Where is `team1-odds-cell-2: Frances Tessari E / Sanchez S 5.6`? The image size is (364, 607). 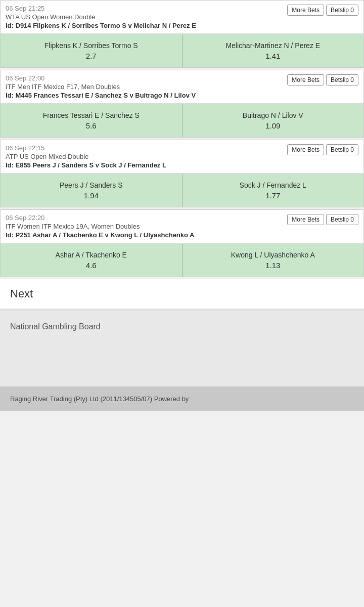 team1-odds-cell-2: Frances Tessari E / Sanchez S 5.6 is located at coordinates (92, 120).